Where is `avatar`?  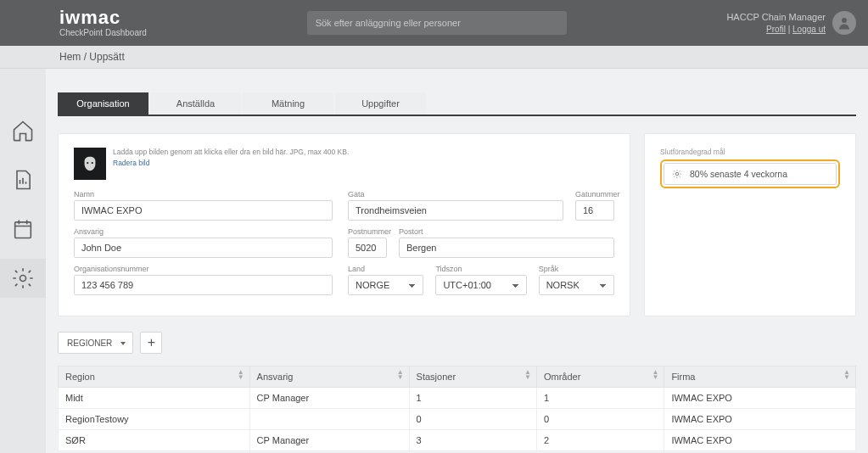
avatar is located at coordinates (844, 23).